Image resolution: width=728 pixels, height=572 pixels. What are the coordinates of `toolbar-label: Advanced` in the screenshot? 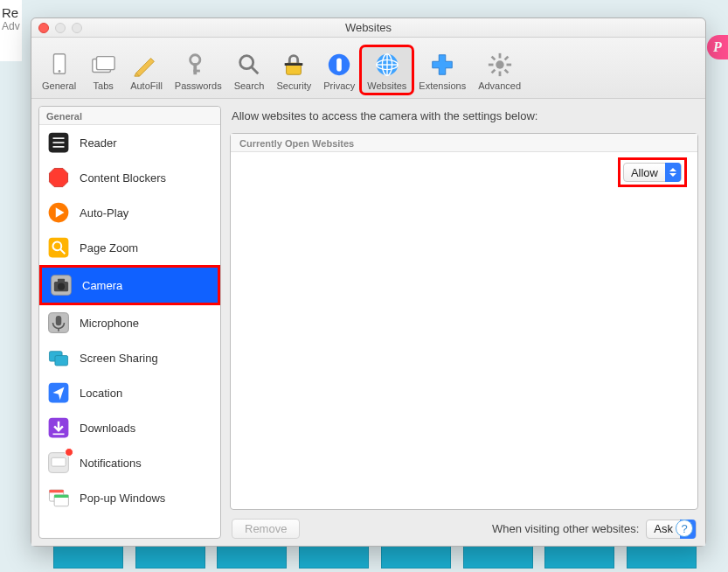 It's located at (500, 86).